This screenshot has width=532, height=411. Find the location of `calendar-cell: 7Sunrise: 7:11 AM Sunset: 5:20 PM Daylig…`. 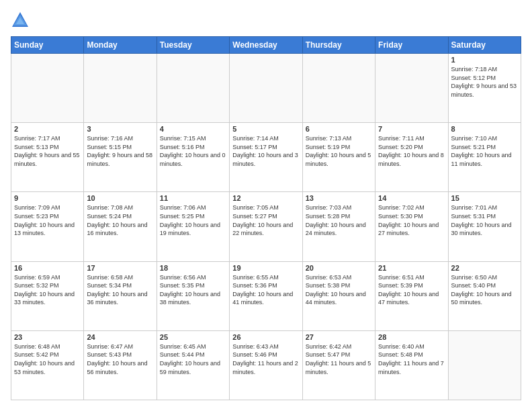

calendar-cell: 7Sunrise: 7:11 AM Sunset: 5:20 PM Daylig… is located at coordinates (412, 157).